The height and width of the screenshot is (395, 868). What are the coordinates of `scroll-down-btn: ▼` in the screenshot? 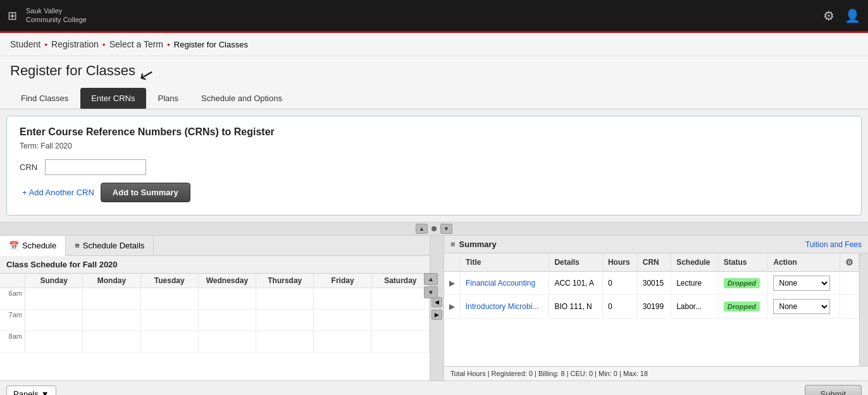 It's located at (447, 229).